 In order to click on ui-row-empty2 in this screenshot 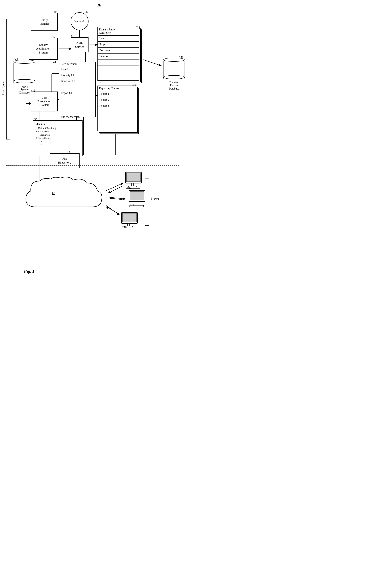, I will do `click(77, 99)`.